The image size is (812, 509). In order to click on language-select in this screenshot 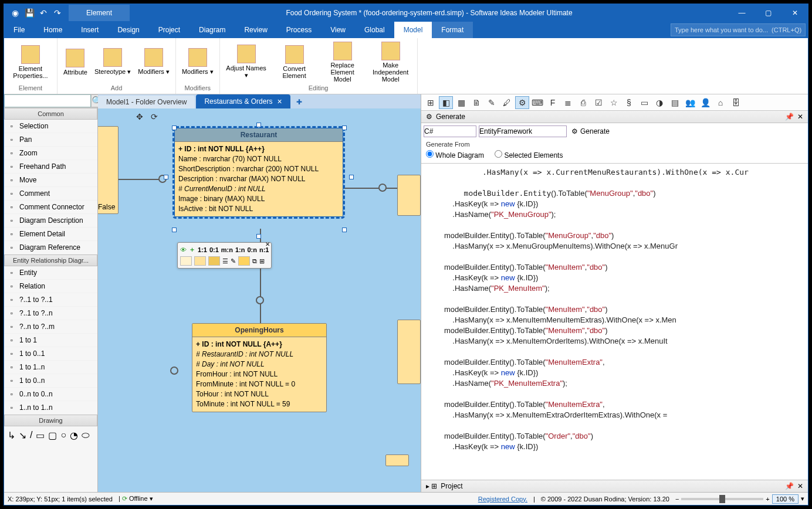, I will do `click(450, 131)`.